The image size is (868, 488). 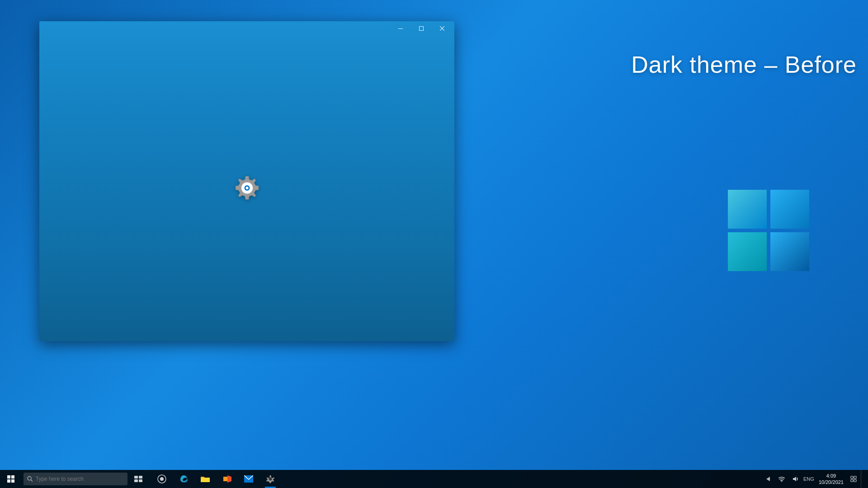 What do you see at coordinates (421, 28) in the screenshot?
I see `window-controls` at bounding box center [421, 28].